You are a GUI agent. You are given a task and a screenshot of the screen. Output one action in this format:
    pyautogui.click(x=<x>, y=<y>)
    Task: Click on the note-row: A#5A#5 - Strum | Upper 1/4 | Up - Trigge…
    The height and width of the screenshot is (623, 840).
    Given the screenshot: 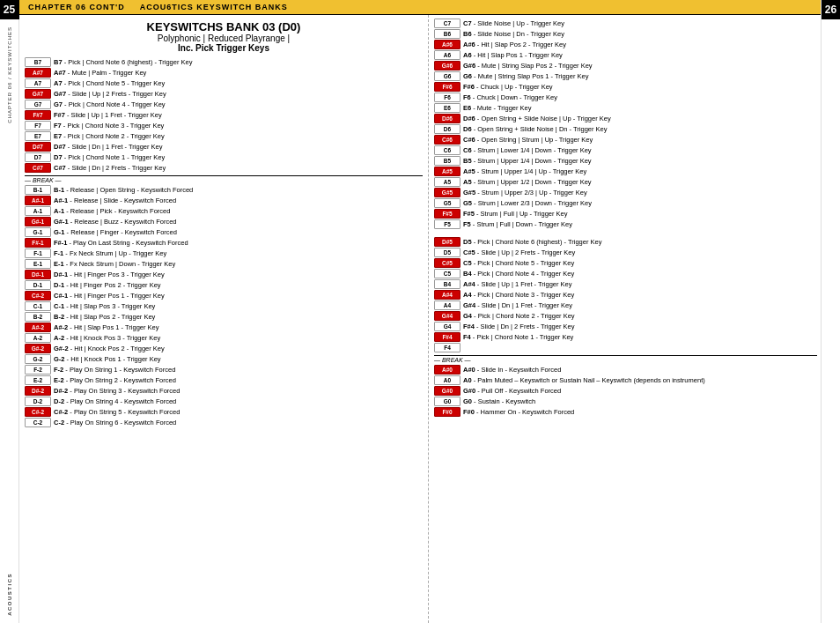 What is the action you would take?
    pyautogui.click(x=625, y=171)
    